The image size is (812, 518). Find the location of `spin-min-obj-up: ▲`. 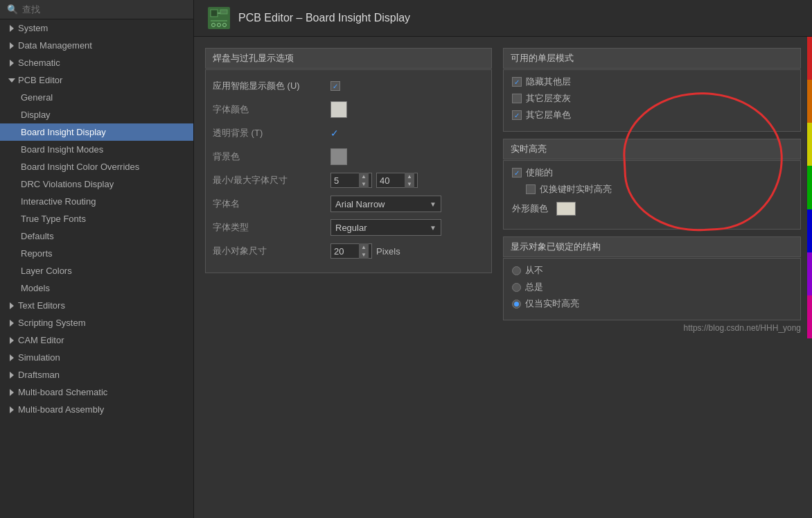

spin-min-obj-up: ▲ is located at coordinates (364, 247).